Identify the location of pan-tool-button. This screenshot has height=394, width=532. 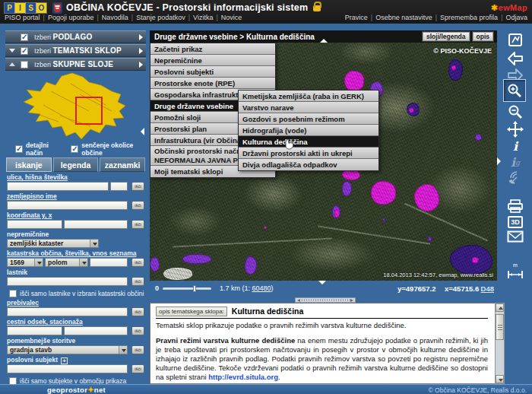
(515, 129).